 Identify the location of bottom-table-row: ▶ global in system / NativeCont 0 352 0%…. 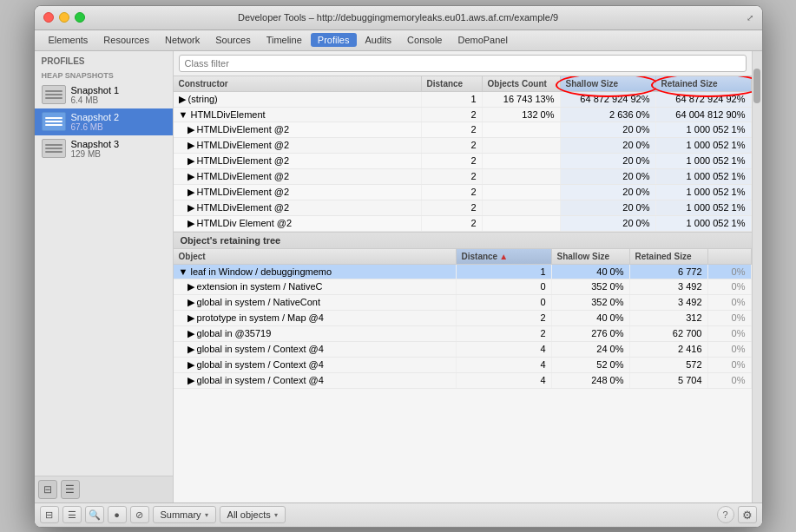
(463, 303).